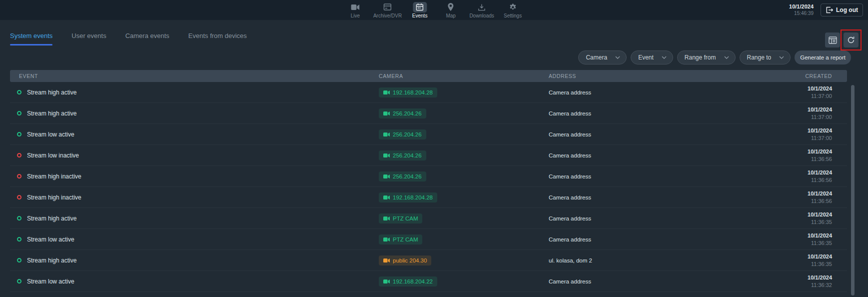  I want to click on tab-user-events: User events, so click(89, 39).